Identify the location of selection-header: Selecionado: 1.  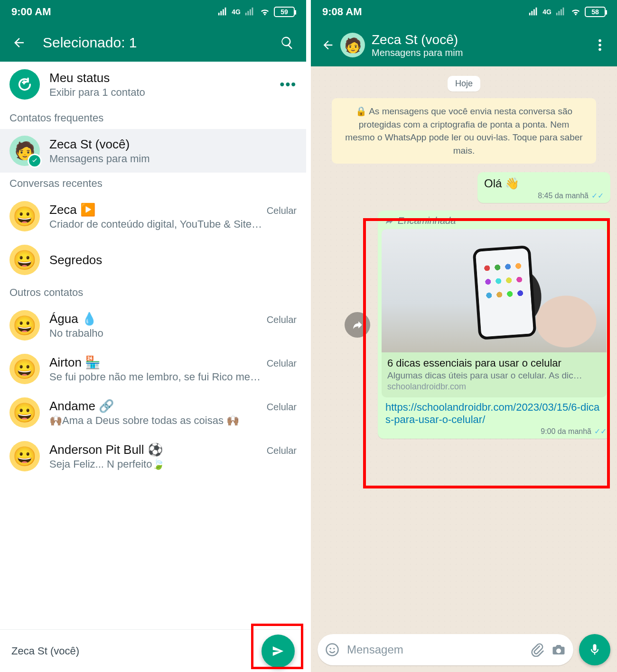
(153, 43).